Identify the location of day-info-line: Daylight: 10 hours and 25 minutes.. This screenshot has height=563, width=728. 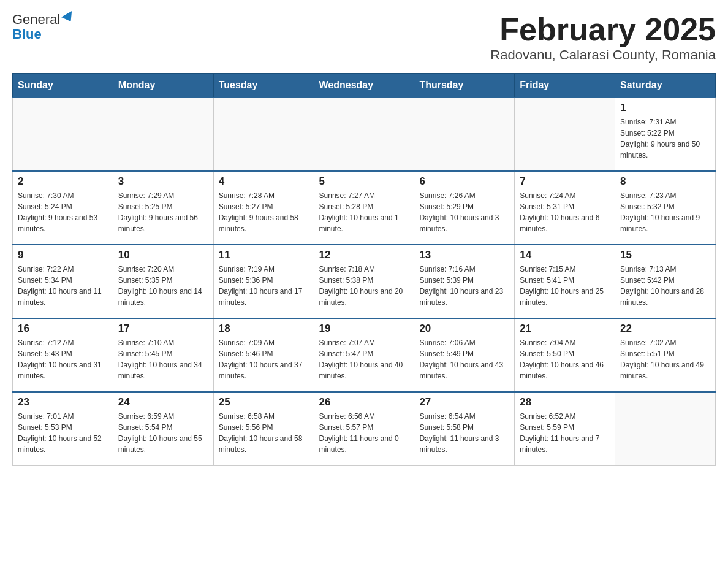
(561, 297).